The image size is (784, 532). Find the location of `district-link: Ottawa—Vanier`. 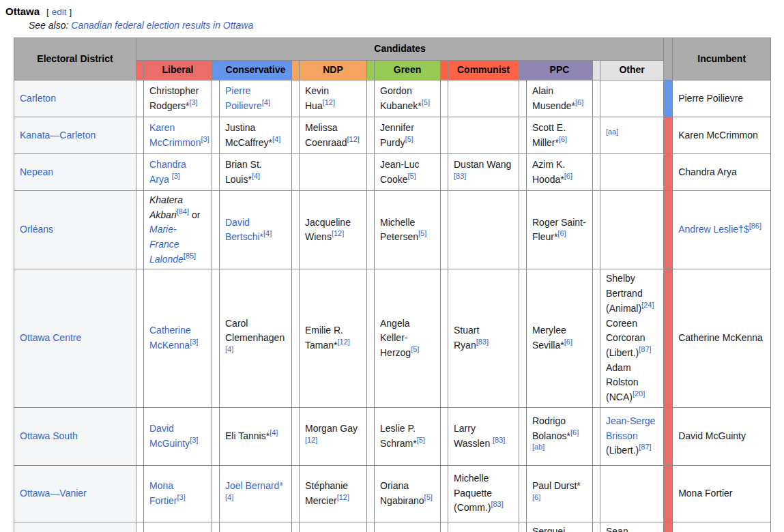

district-link: Ottawa—Vanier is located at coordinates (53, 493).